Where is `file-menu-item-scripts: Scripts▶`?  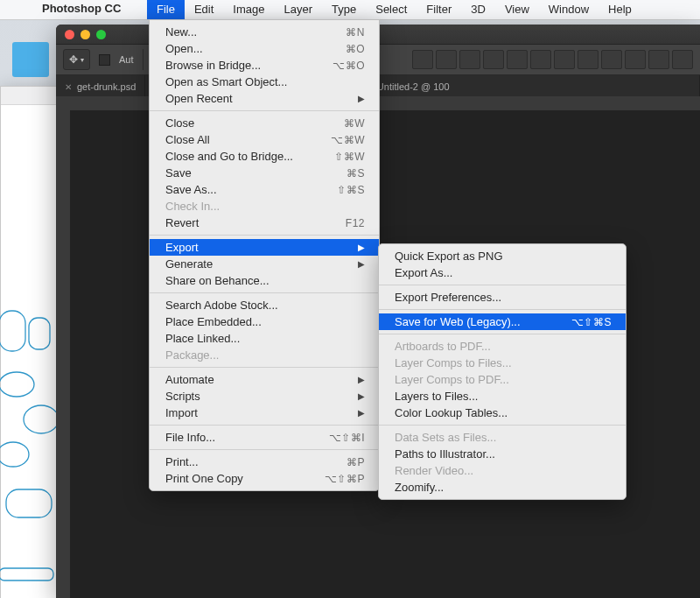
file-menu-item-scripts: Scripts▶ is located at coordinates (264, 396).